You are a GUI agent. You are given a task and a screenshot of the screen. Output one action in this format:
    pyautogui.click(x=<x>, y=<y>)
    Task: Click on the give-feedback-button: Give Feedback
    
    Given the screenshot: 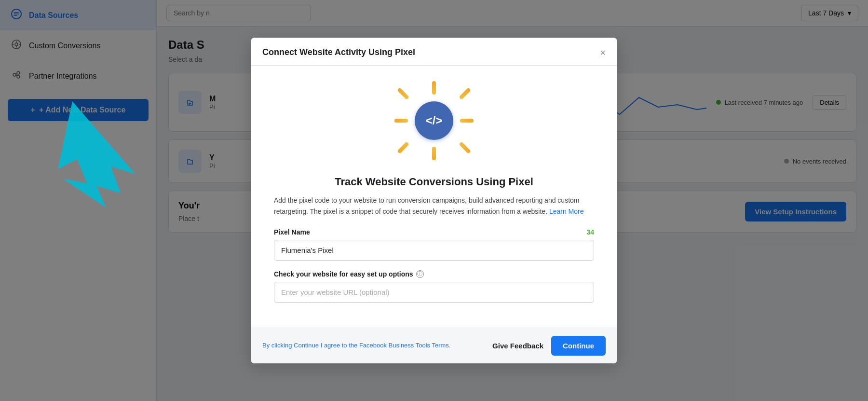 What is the action you would take?
    pyautogui.click(x=518, y=346)
    